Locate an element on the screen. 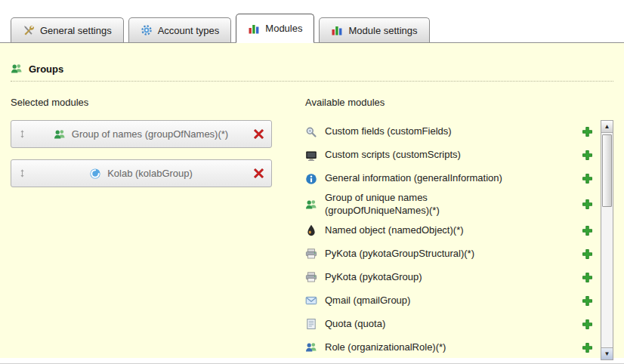  module-label: Role (organizationalRole)(*) is located at coordinates (451, 347).